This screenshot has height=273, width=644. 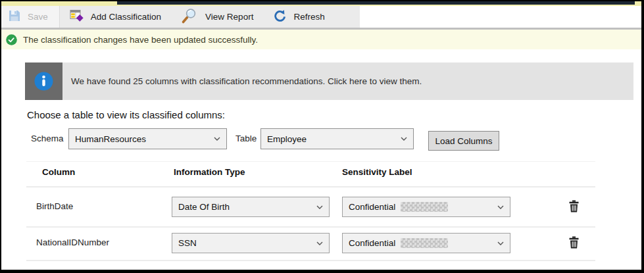 I want to click on save-label: Save, so click(x=38, y=17).